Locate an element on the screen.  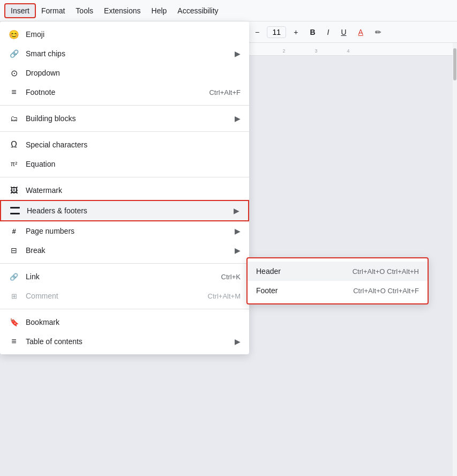
break-arrow: ▶ is located at coordinates (238, 250).